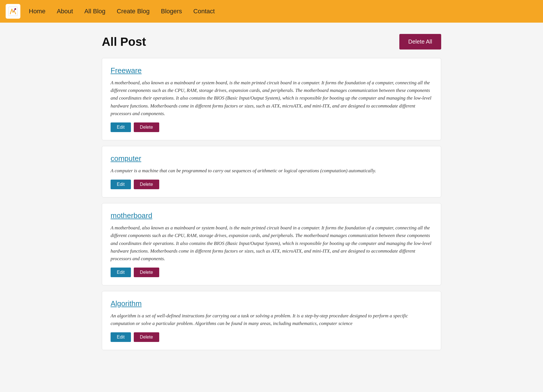 This screenshot has width=543, height=392. What do you see at coordinates (65, 11) in the screenshot?
I see `nav-about: About` at bounding box center [65, 11].